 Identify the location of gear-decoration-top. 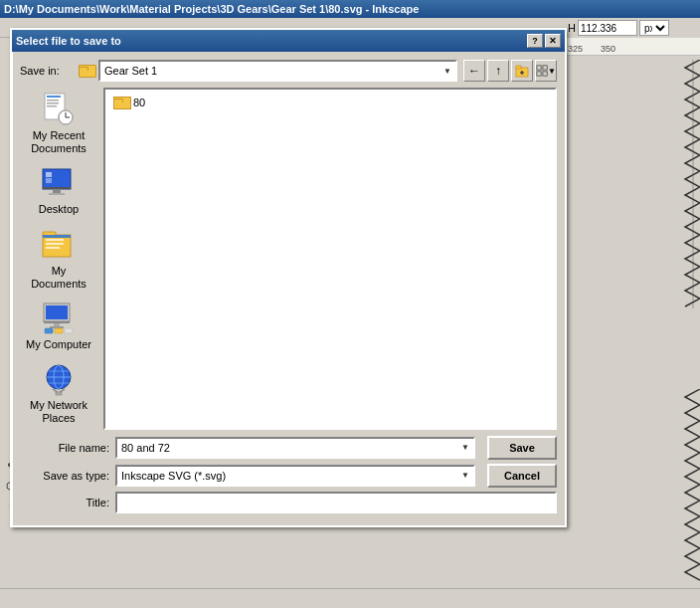
(682, 184).